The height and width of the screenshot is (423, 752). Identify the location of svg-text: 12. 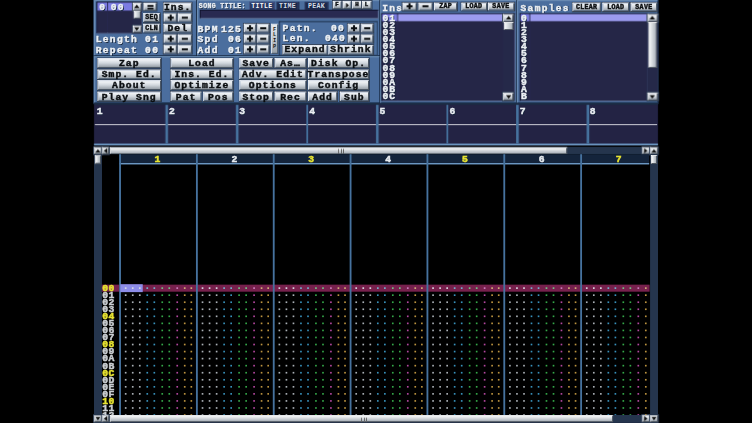
(108, 416).